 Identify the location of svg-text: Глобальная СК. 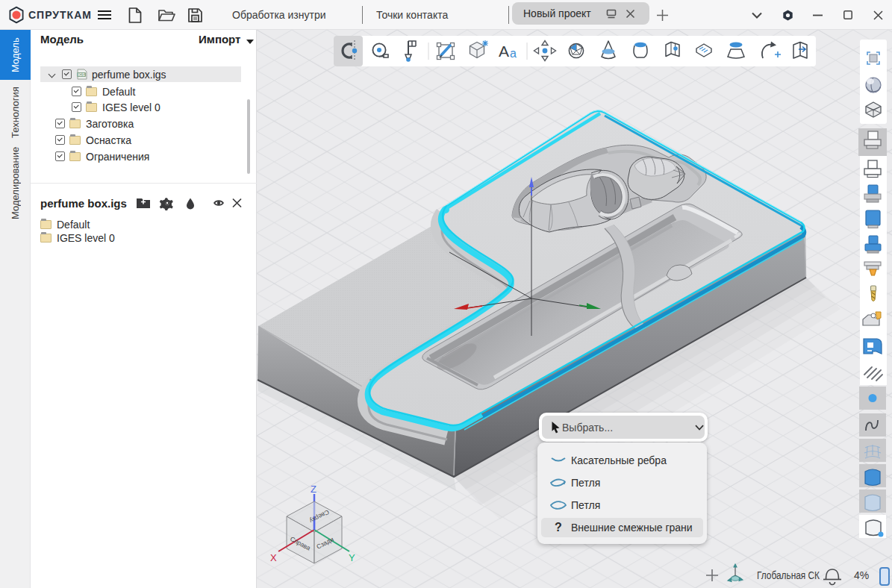
(788, 575).